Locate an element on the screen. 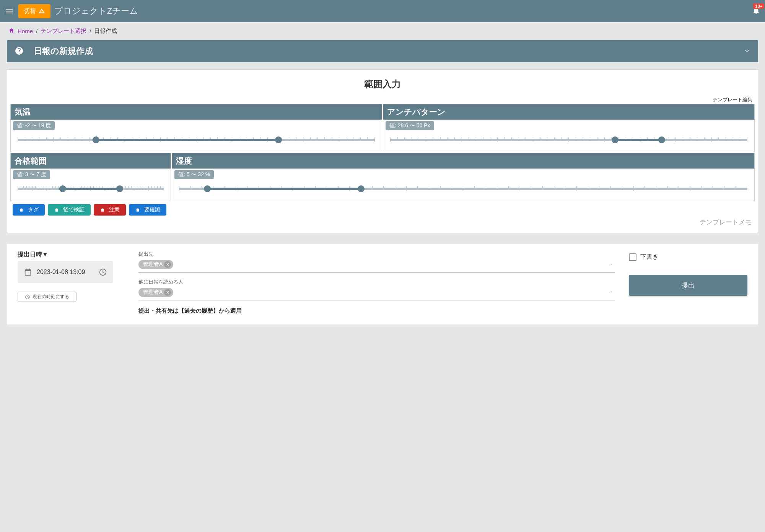  tag-button-later: 後で検証 is located at coordinates (69, 210).